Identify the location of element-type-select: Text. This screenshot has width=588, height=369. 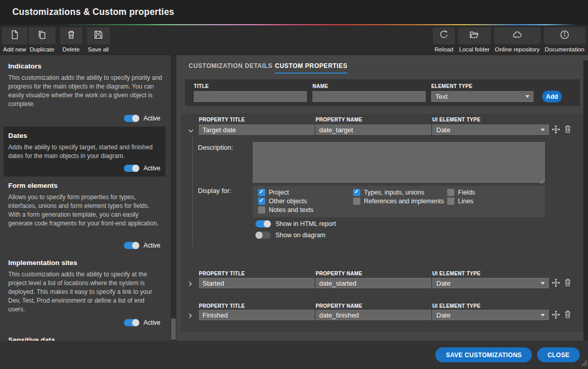
(482, 97).